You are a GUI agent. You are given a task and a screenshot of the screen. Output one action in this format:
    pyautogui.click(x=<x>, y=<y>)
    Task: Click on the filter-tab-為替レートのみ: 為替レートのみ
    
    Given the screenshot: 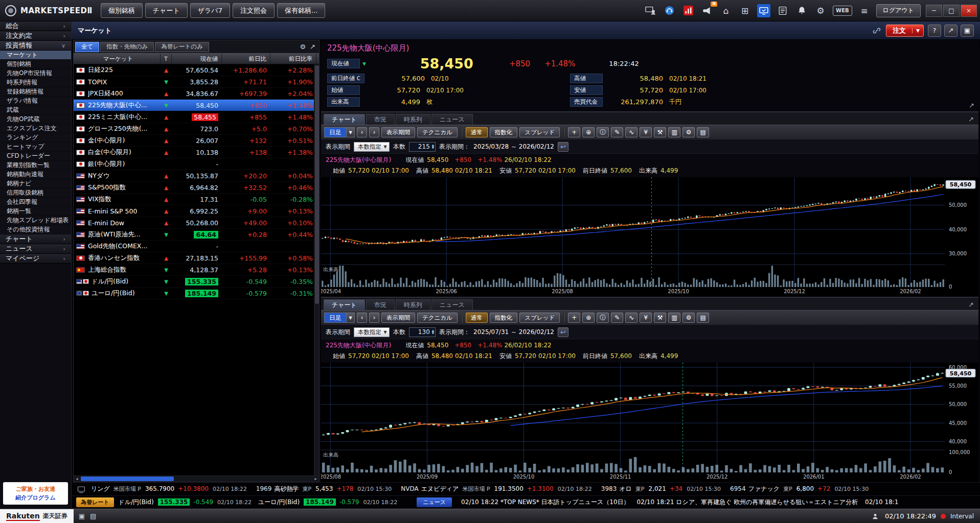 What is the action you would take?
    pyautogui.click(x=182, y=47)
    